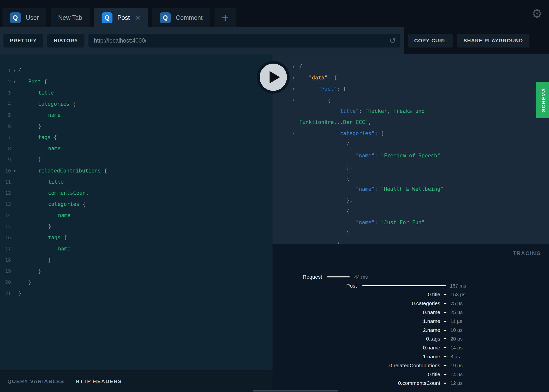 The height and width of the screenshot is (392, 549). I want to click on code-token: "Health & Wellbeing", so click(412, 189).